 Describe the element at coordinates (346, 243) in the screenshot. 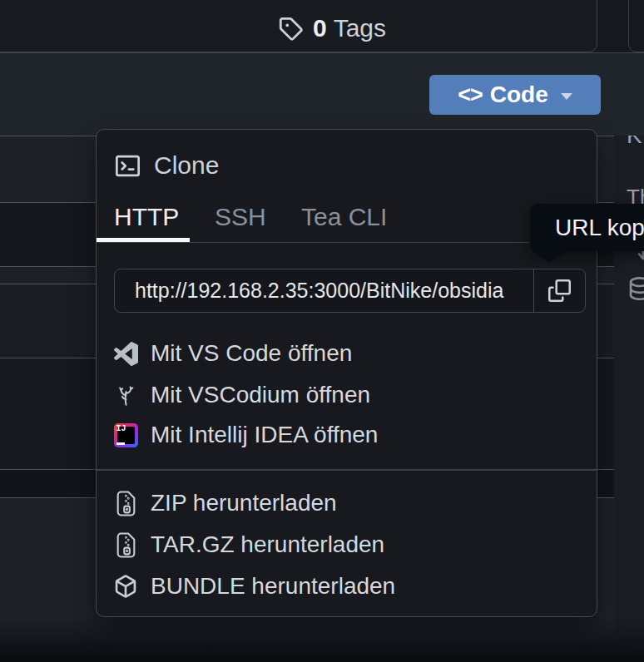

I see `tabbar-border` at that location.